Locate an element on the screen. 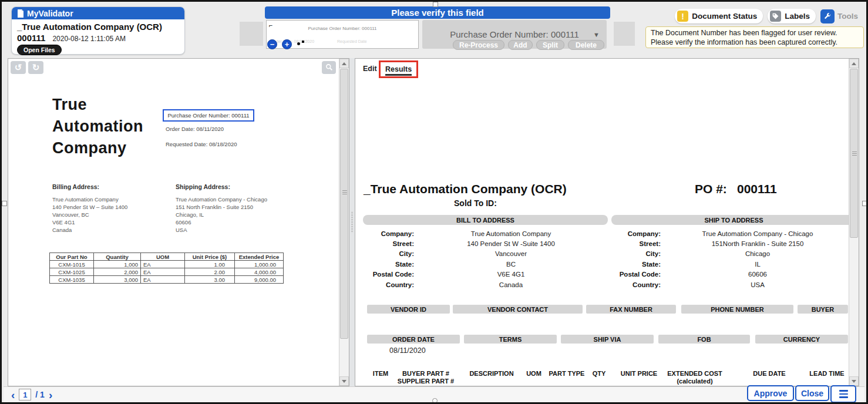 The image size is (868, 404). field-label: Postal Code: is located at coordinates (631, 274).